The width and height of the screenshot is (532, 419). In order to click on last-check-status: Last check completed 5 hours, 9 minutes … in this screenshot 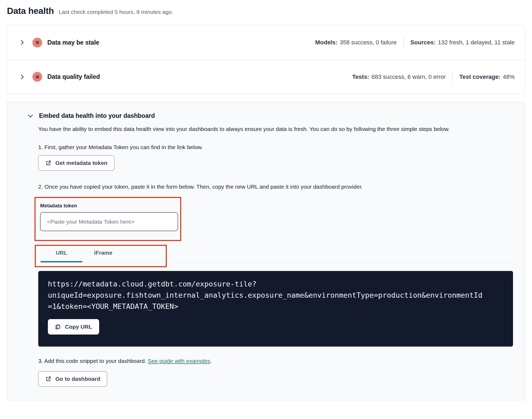, I will do `click(116, 12)`.